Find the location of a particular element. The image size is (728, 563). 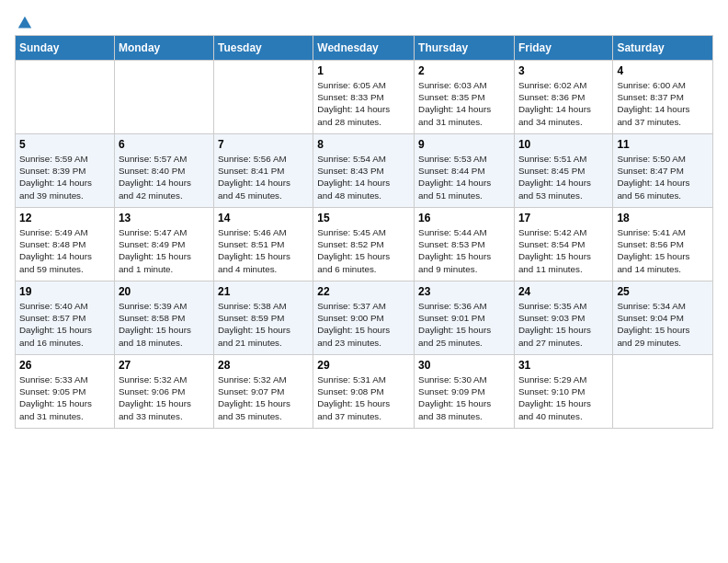

cell-info-line: and 14 minutes. is located at coordinates (663, 269).